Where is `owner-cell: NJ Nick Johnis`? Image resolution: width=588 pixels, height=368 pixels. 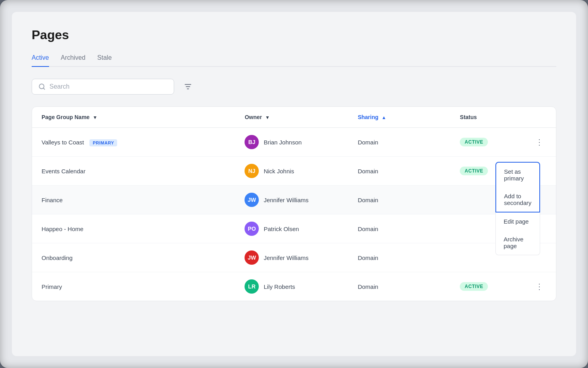 owner-cell: NJ Nick Johnis is located at coordinates (292, 171).